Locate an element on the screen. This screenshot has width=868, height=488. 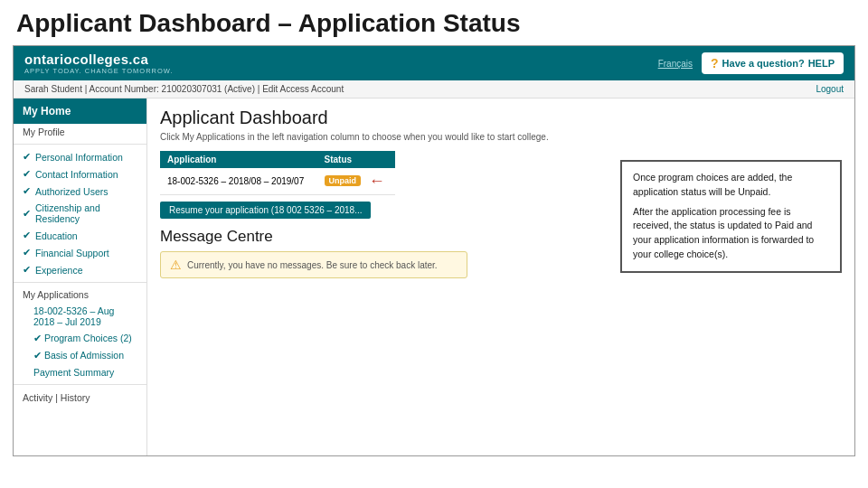
sidebar-item-education: ✔ Education is located at coordinates (80, 235).